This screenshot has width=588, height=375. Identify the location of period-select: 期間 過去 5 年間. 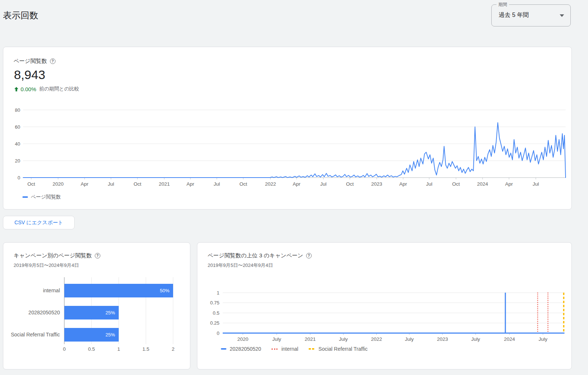
(531, 15).